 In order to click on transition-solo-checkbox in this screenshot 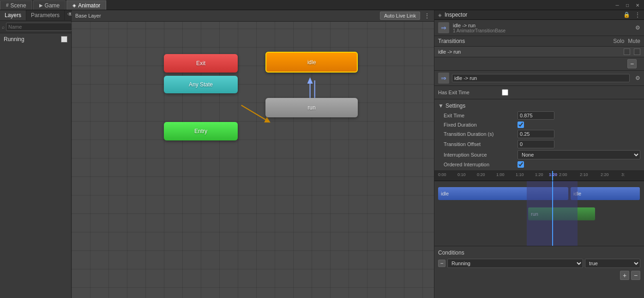, I will do `click(627, 52)`.